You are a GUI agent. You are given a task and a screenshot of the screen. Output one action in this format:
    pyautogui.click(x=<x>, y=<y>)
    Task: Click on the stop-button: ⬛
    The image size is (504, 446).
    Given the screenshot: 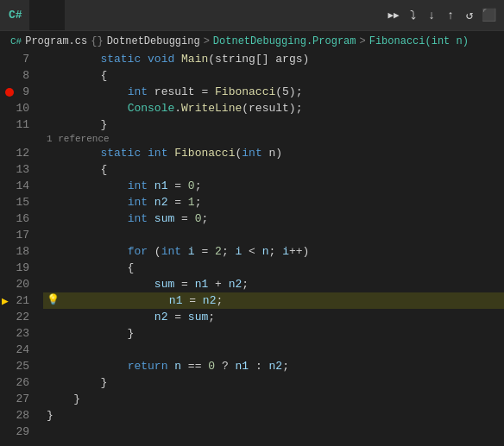 What is the action you would take?
    pyautogui.click(x=488, y=16)
    